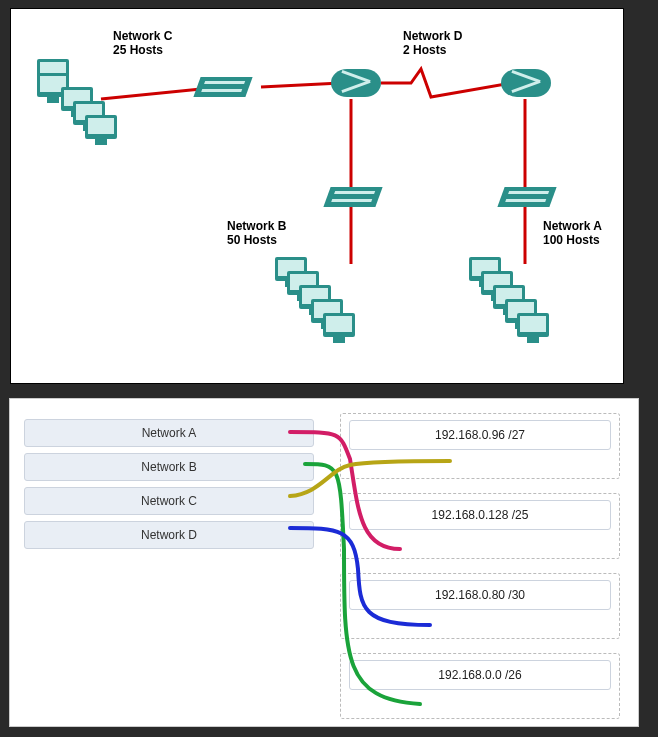  I want to click on source-network-d: Network D, so click(169, 535).